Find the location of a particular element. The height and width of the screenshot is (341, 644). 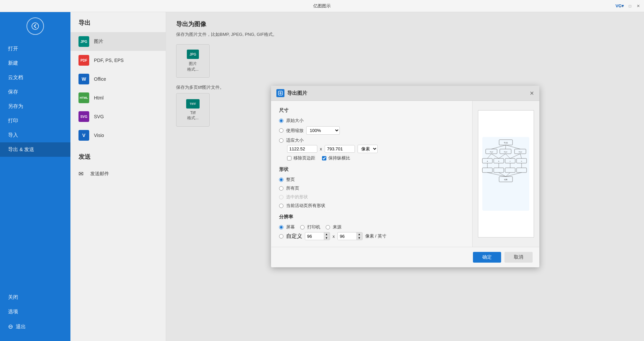

maximize-button: □ is located at coordinates (630, 6).